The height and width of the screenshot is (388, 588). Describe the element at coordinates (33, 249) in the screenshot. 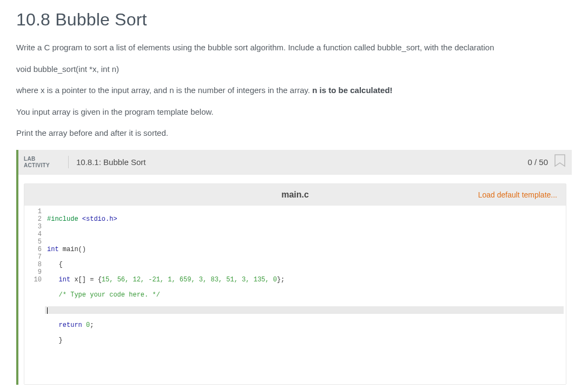

I see `line-number: 6` at that location.